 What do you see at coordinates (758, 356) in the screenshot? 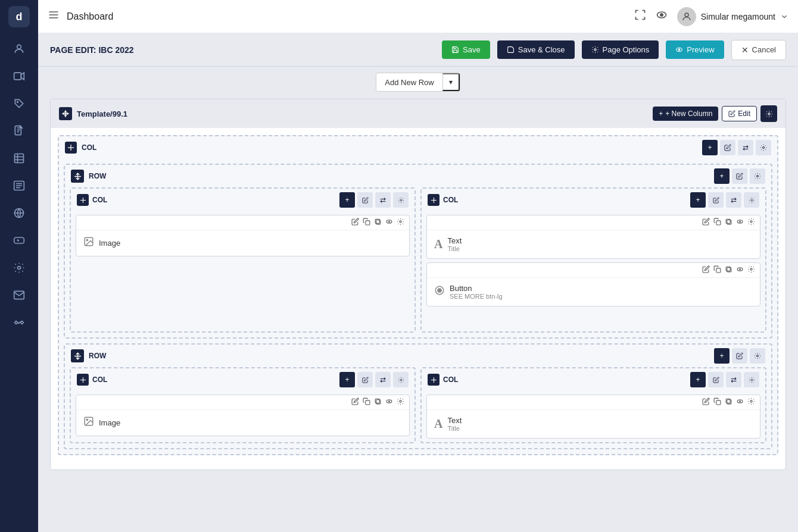
I see `row-2-settings-button` at bounding box center [758, 356].